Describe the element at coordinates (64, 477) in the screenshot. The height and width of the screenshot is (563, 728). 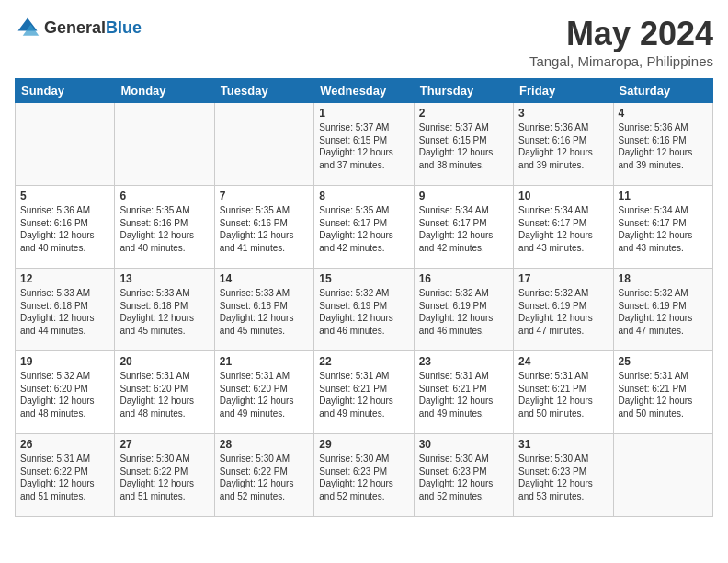
I see `day-info: Sunrise: 5:31 AM Sunset: 6:22 PM Dayligh…` at that location.